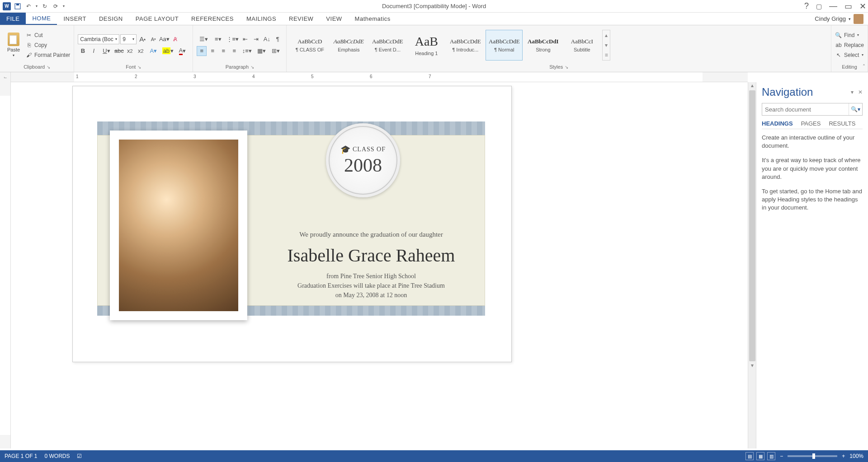  What do you see at coordinates (842, 124) in the screenshot?
I see `nav-tab-results: RESULTS` at bounding box center [842, 124].